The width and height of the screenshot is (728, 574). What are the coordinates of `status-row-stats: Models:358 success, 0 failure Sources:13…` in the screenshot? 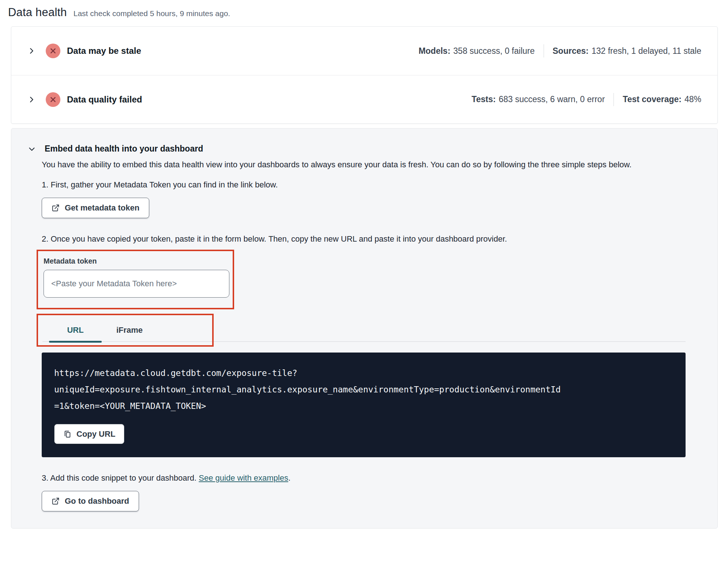 It's located at (560, 51).